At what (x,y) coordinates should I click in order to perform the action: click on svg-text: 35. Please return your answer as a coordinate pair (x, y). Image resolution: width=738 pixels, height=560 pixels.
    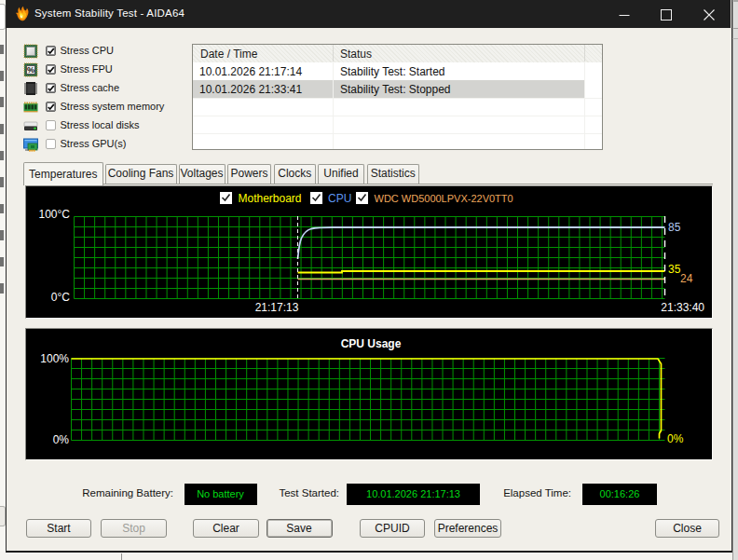
    Looking at the image, I should click on (675, 269).